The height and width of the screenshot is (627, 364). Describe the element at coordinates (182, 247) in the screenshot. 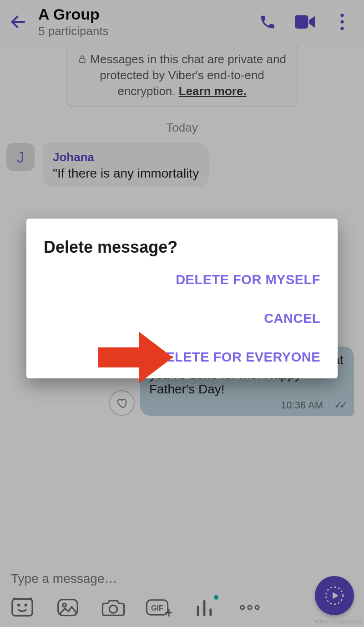

I see `dialog-title: Delete message?` at that location.